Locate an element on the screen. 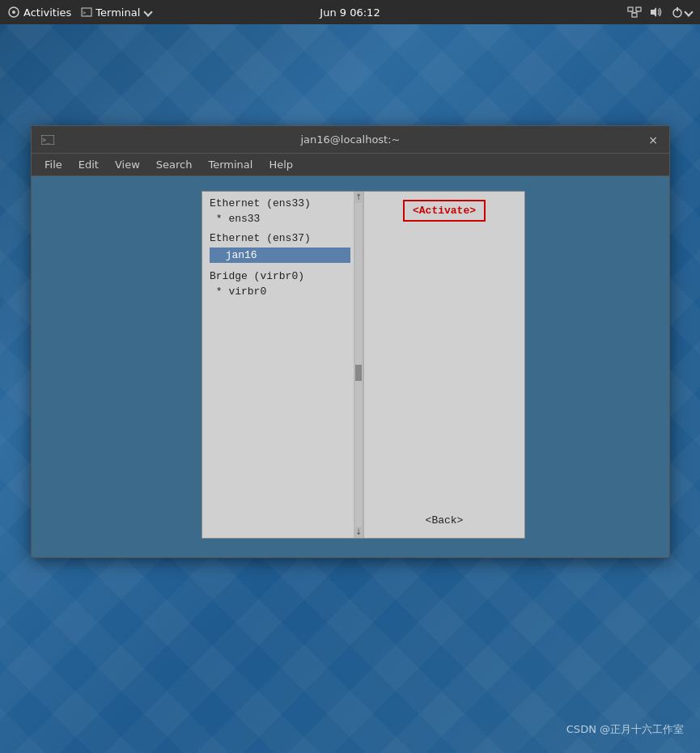 The width and height of the screenshot is (700, 753). menu-search-label: Search is located at coordinates (175, 165).